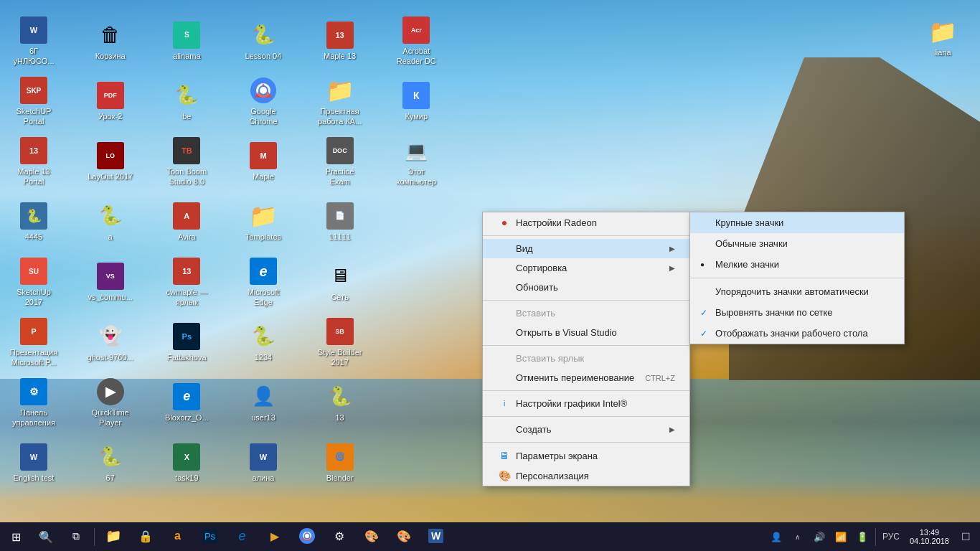 The width and height of the screenshot is (980, 551). Describe the element at coordinates (263, 336) in the screenshot. I see `py6-icon: 🐍` at that location.